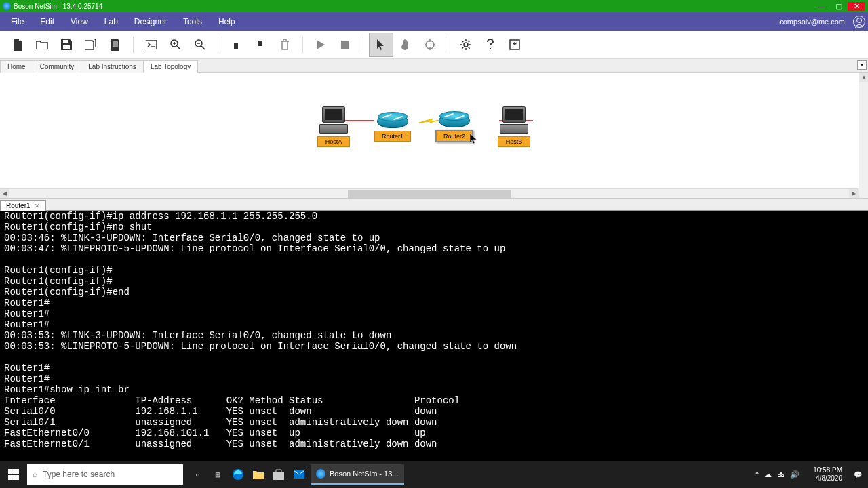 This screenshot has width=868, height=488. Describe the element at coordinates (47, 22) in the screenshot. I see `menu-edit: Edit` at that location.